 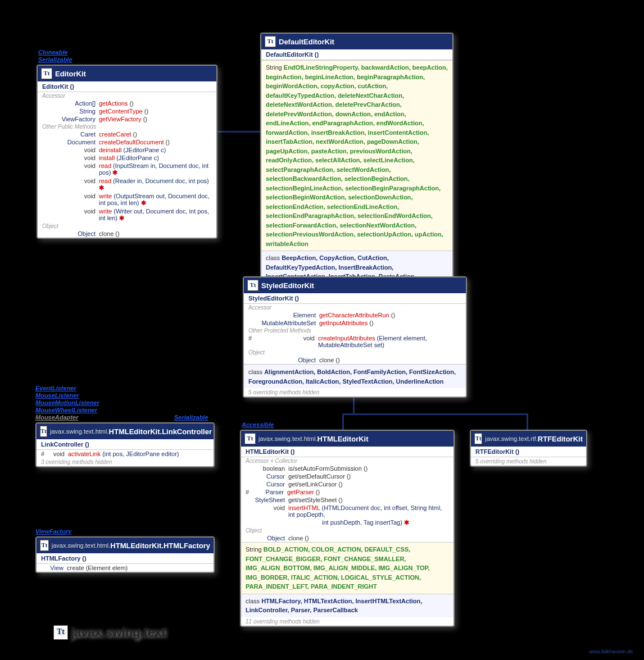 I want to click on rtfeditorkit-header: Ttjavax.swing.text.rtf.RTFEditorKit, so click(x=528, y=439).